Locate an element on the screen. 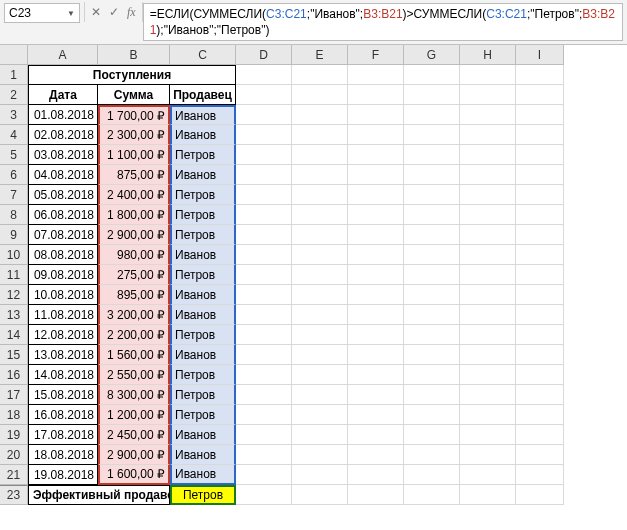 The image size is (627, 530). row-header: 18 is located at coordinates (14, 415).